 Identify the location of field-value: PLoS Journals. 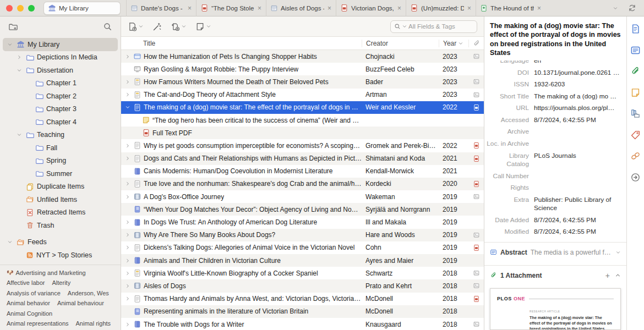
(578, 156).